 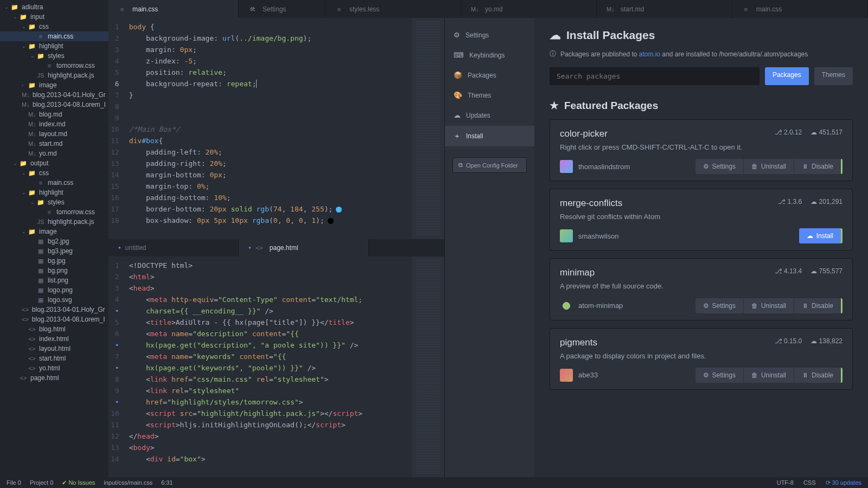 I want to click on tree-file: M↓blog.md, so click(x=54, y=114).